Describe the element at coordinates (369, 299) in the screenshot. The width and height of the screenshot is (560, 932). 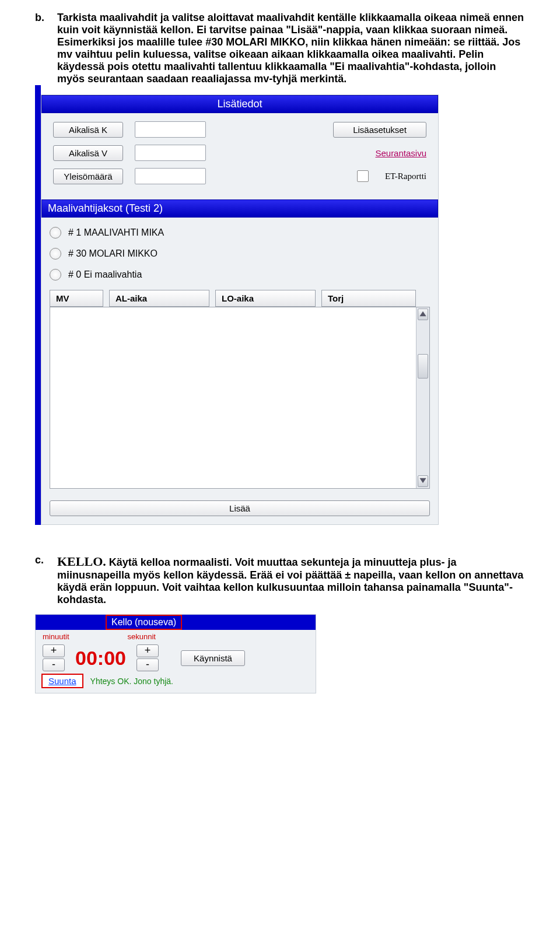
I see `col-torj: Torj` at that location.